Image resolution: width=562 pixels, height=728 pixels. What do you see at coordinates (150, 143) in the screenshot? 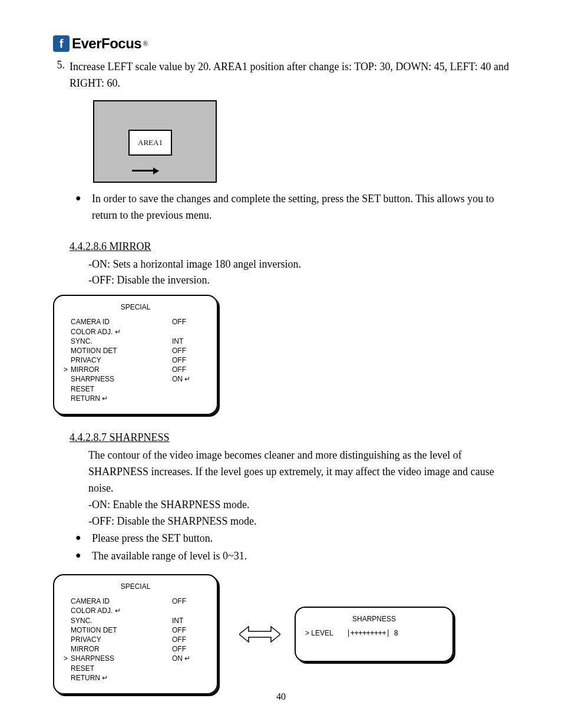
I see `area1-box: AREA1` at bounding box center [150, 143].